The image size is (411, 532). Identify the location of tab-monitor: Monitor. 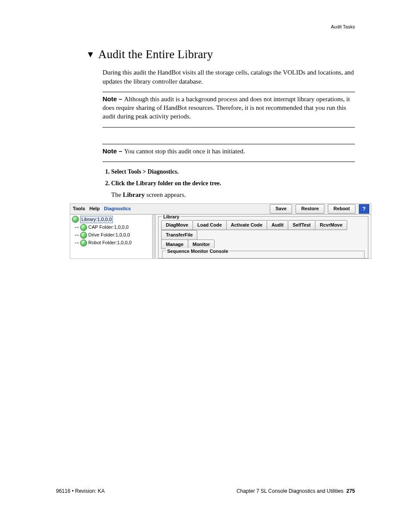
(201, 245).